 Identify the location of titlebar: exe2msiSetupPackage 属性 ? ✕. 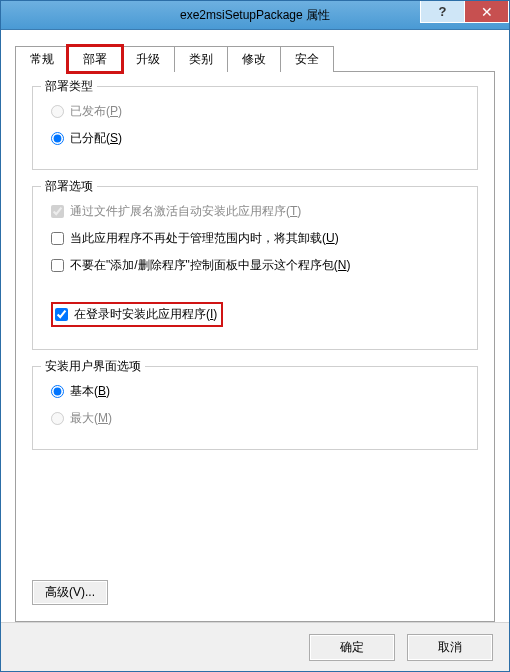
(255, 16).